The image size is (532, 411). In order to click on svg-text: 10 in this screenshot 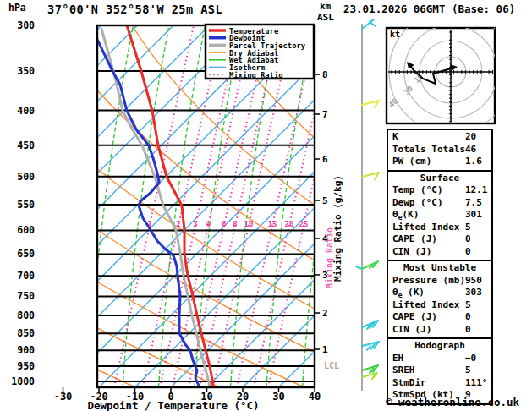, I will do `click(249, 224)`.